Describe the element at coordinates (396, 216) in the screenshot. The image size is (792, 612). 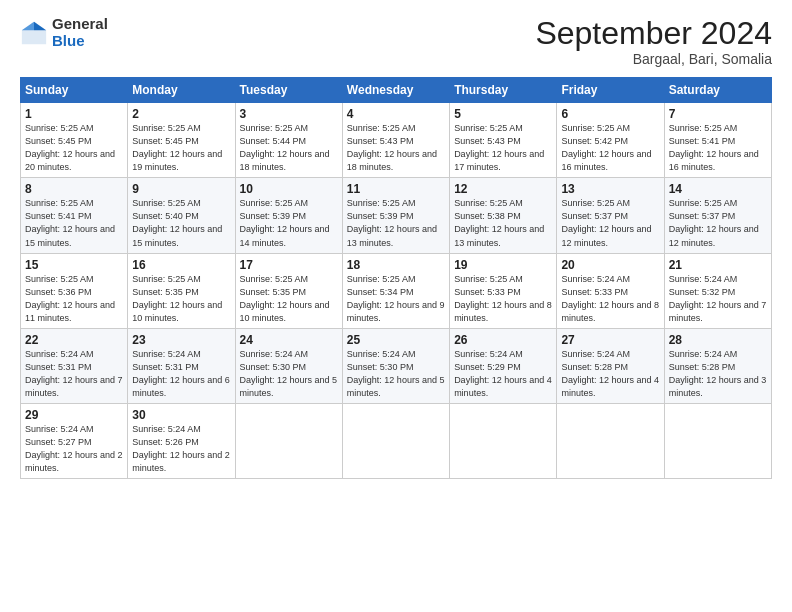
I see `table-row: 11 Sunrise: 5:25 AM Sunset: 5:39 PM Dayl…` at that location.